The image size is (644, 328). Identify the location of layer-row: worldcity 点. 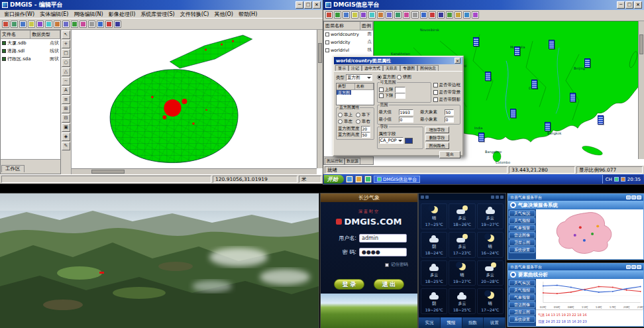
(349, 42).